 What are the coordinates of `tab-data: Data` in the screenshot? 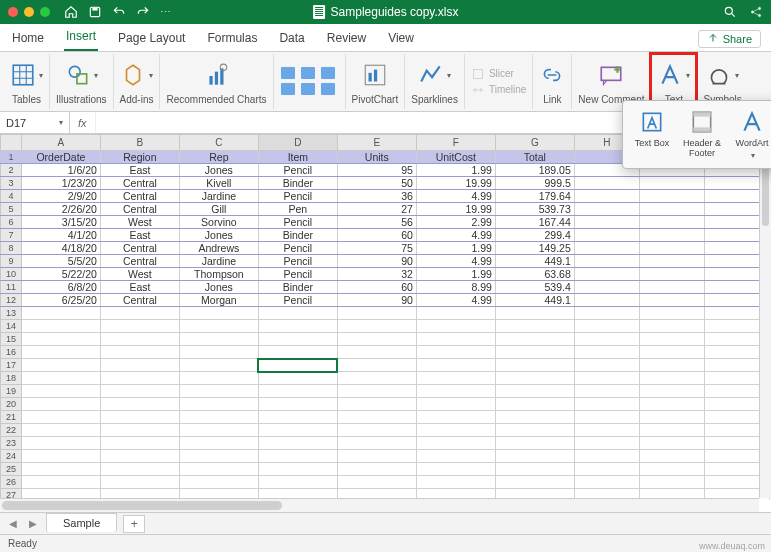 It's located at (292, 38).